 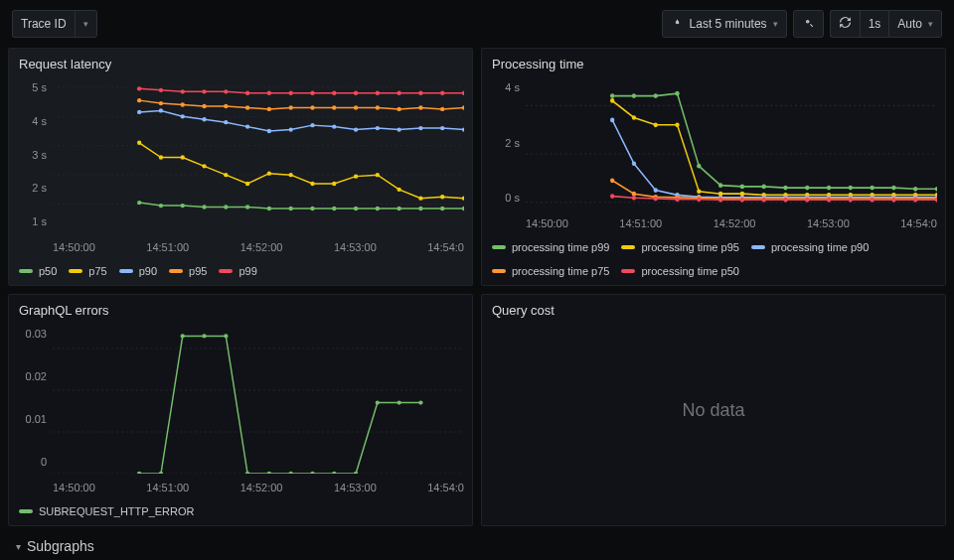 I want to click on legend-item: p95, so click(x=188, y=271).